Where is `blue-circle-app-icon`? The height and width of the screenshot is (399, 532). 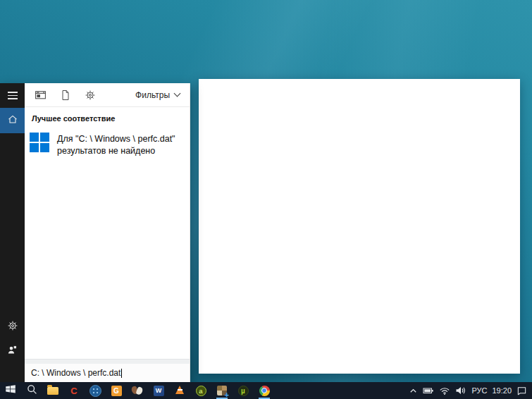
blue-circle-app-icon is located at coordinates (96, 391).